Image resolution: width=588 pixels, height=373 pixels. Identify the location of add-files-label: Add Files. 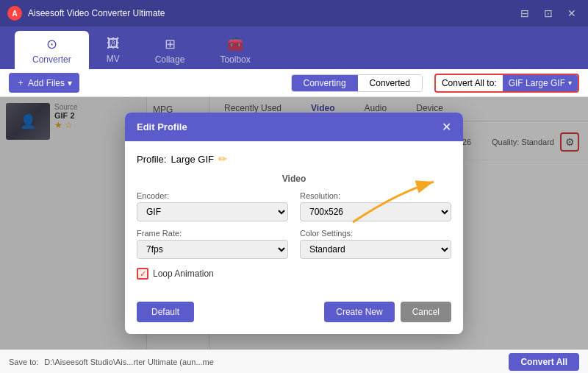
(46, 83).